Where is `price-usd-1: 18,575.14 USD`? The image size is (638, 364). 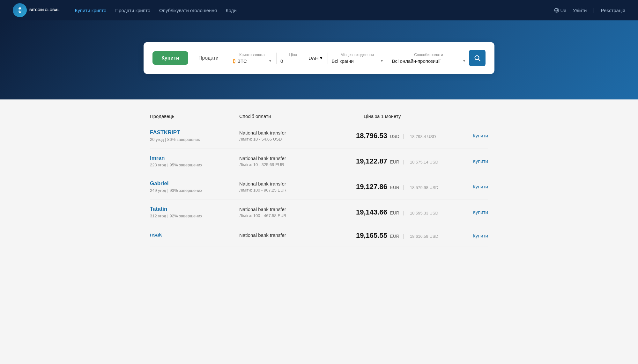
price-usd-1: 18,575.14 USD is located at coordinates (424, 162).